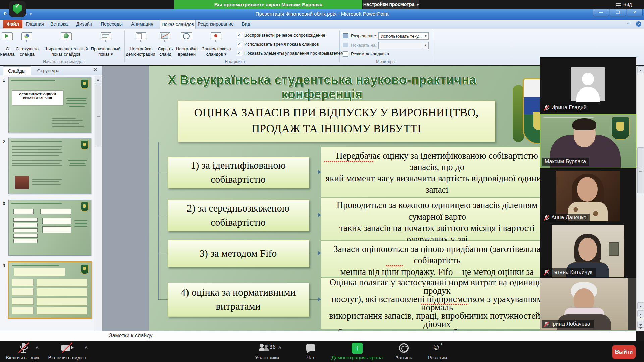 This screenshot has width=644, height=362. What do you see at coordinates (98, 115) in the screenshot?
I see `pane-scrollbar-thumb` at bounding box center [98, 115].